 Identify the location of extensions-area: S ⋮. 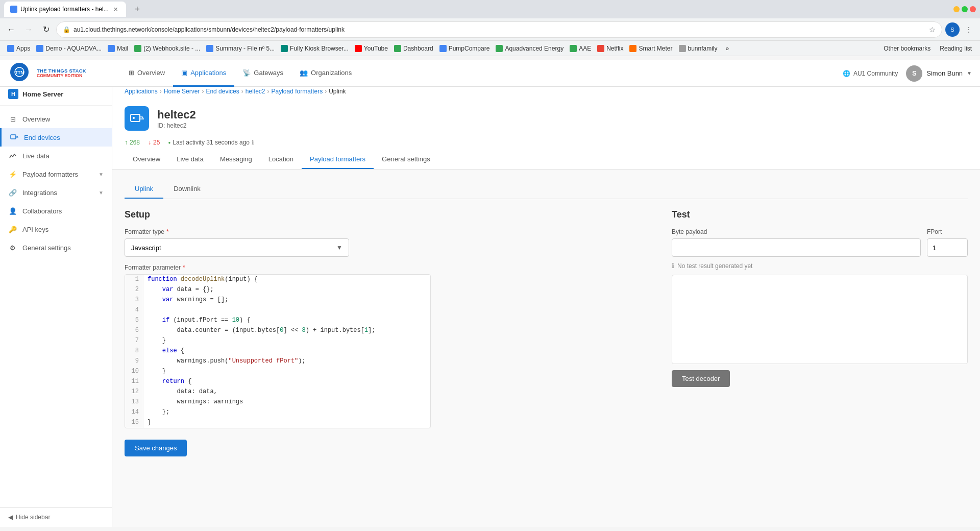
(961, 30).